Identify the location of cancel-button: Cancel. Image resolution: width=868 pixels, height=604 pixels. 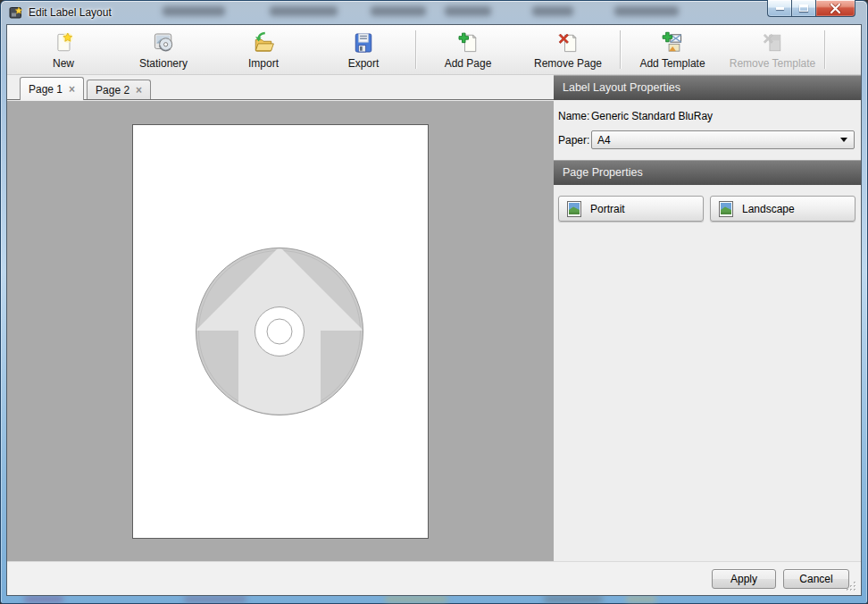
(816, 579).